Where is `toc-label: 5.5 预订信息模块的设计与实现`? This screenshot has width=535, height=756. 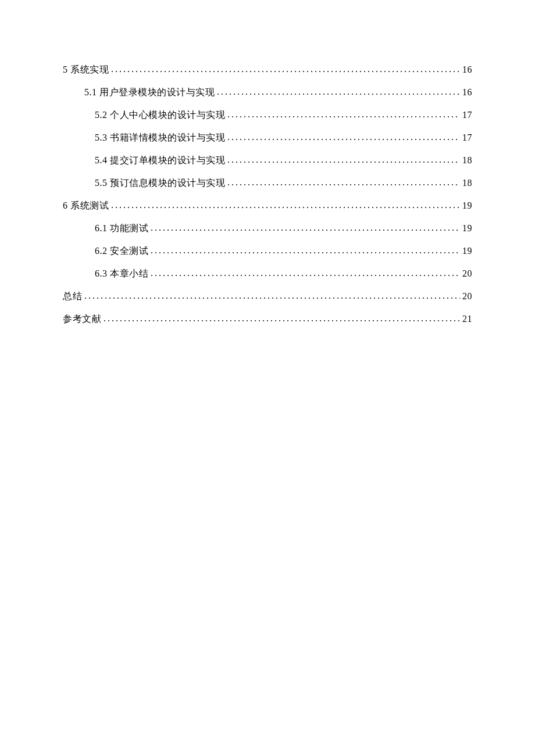
toc-label: 5.5 预订信息模块的设计与实现 is located at coordinates (160, 184).